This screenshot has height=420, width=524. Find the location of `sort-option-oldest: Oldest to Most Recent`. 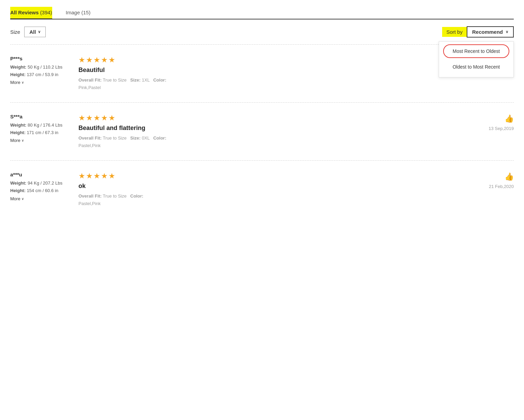

sort-option-oldest: Oldest to Most Recent is located at coordinates (476, 67).